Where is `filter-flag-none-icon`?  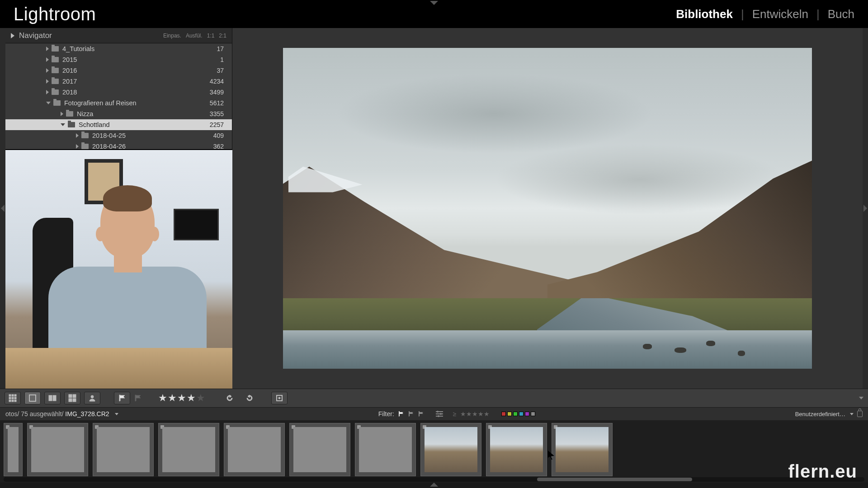
filter-flag-none-icon is located at coordinates (411, 414).